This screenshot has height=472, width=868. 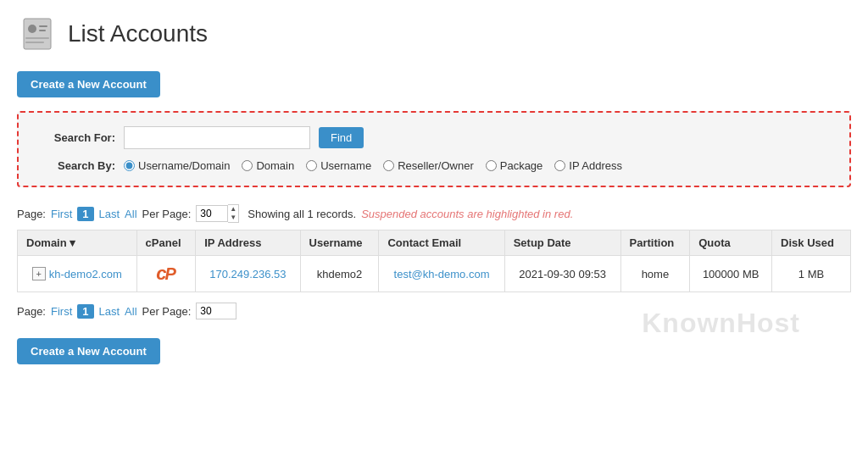 I want to click on per-page-arrows-top: ▲ ▼, so click(x=234, y=214).